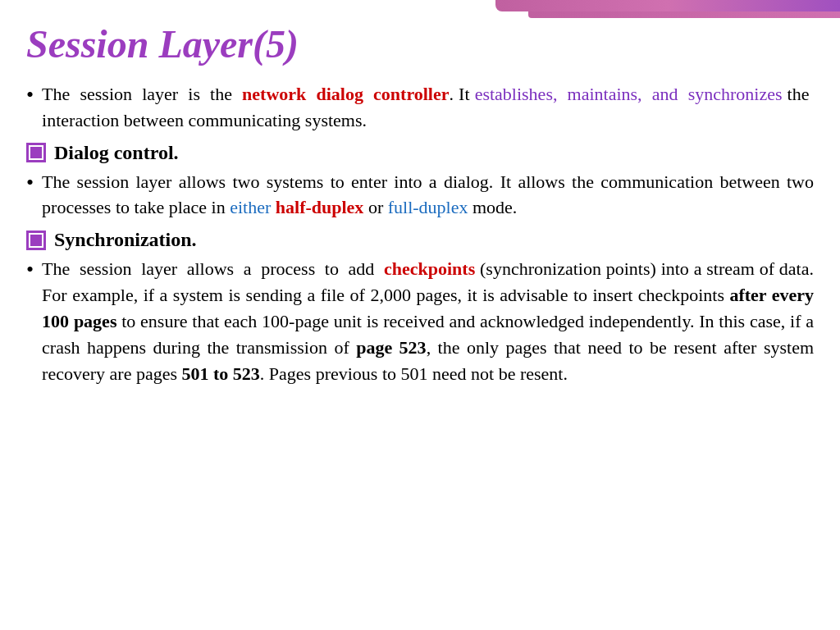 The width and height of the screenshot is (840, 630). I want to click on highlight-network-dialog: network dialog controller, so click(345, 94).